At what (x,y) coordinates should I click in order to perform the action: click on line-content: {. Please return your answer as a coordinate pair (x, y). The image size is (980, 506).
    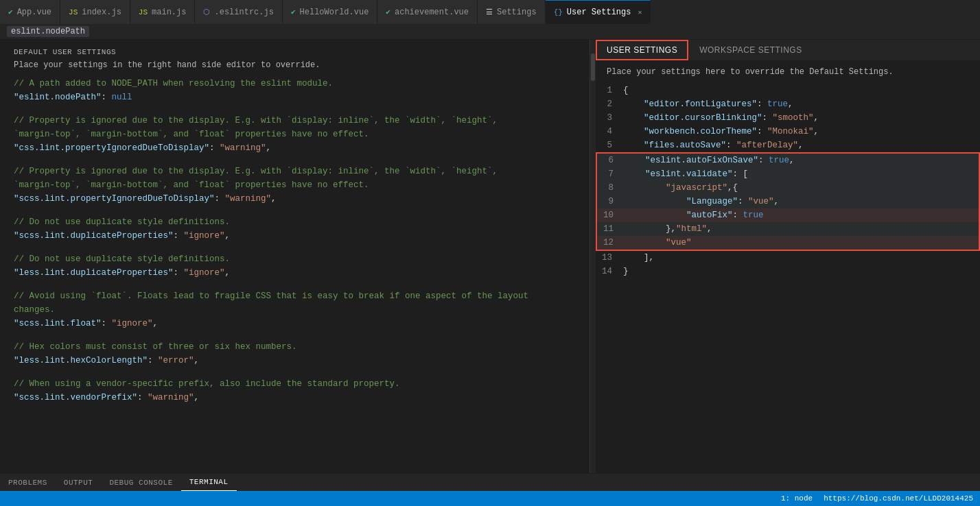
    Looking at the image, I should click on (802, 91).